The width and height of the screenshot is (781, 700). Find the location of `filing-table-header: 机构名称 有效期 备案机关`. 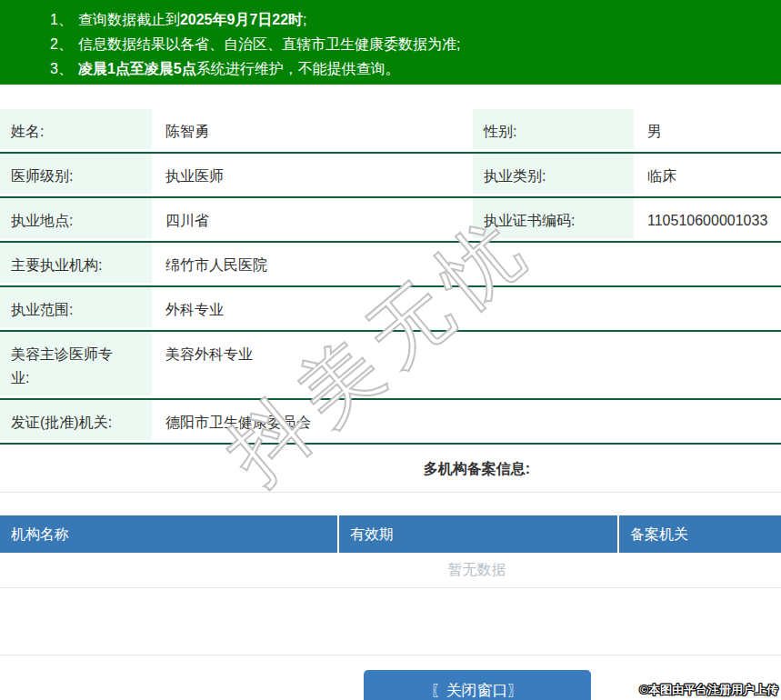

filing-table-header: 机构名称 有效期 备案机关 is located at coordinates (391, 535).